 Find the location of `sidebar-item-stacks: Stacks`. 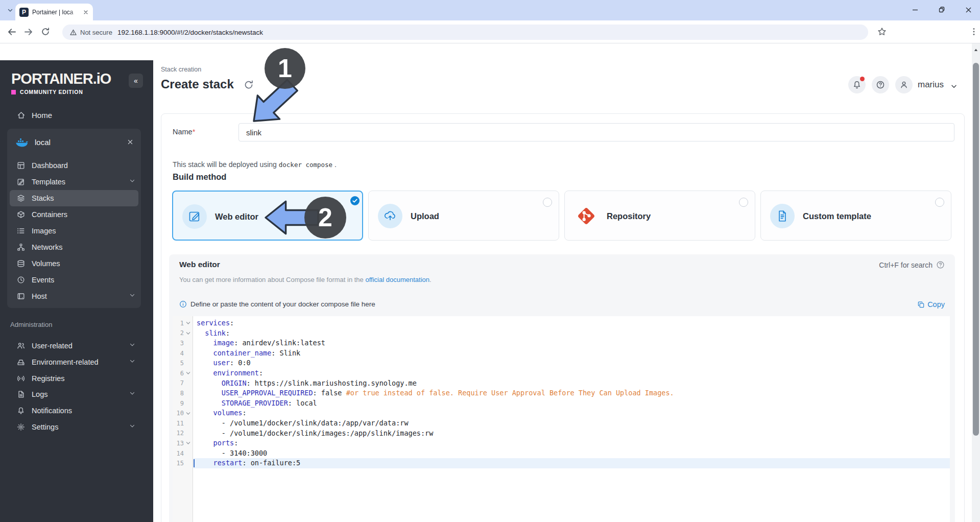

sidebar-item-stacks: Stacks is located at coordinates (74, 198).